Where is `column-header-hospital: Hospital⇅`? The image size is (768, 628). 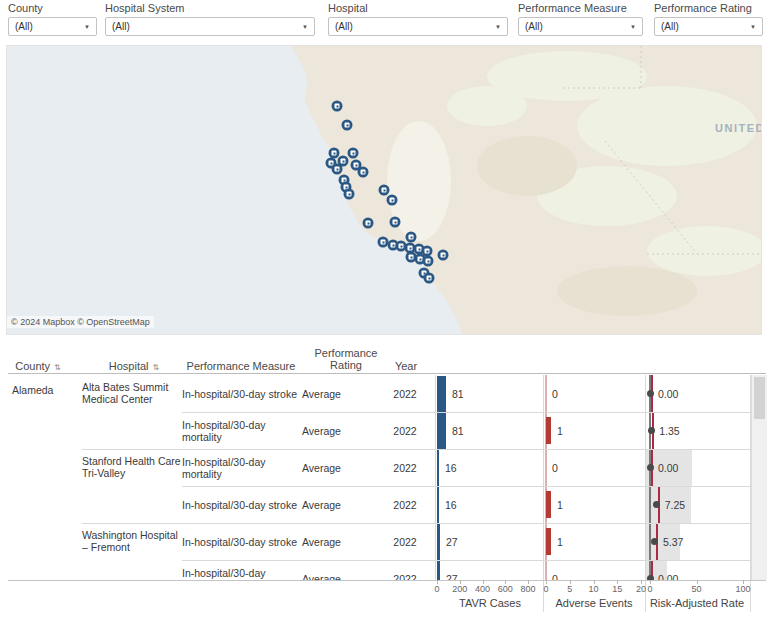 column-header-hospital: Hospital⇅ is located at coordinates (134, 367).